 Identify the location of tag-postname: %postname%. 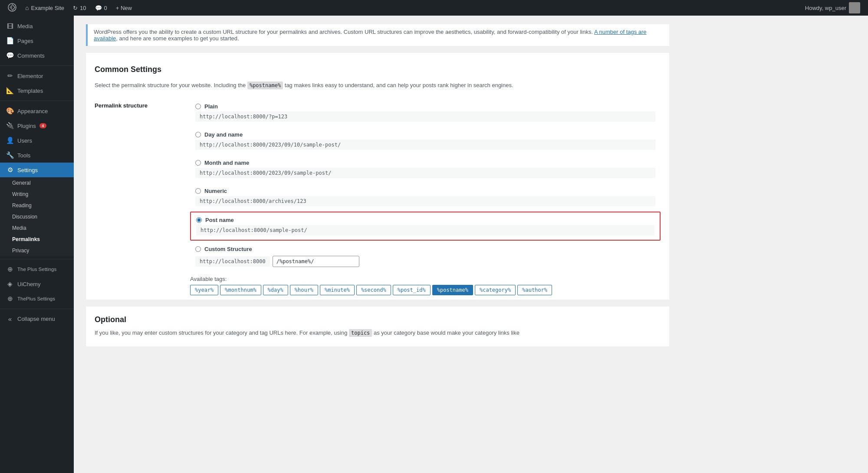
(453, 290).